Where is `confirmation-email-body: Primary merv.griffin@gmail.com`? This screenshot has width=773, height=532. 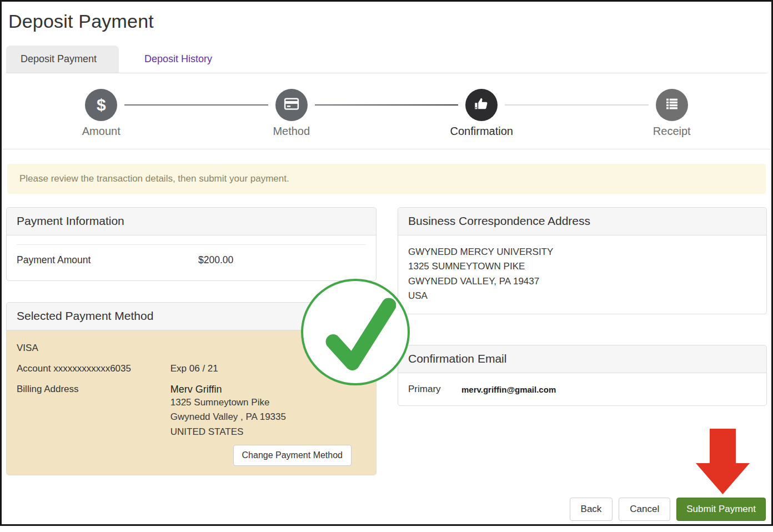 confirmation-email-body: Primary merv.griffin@gmail.com is located at coordinates (582, 389).